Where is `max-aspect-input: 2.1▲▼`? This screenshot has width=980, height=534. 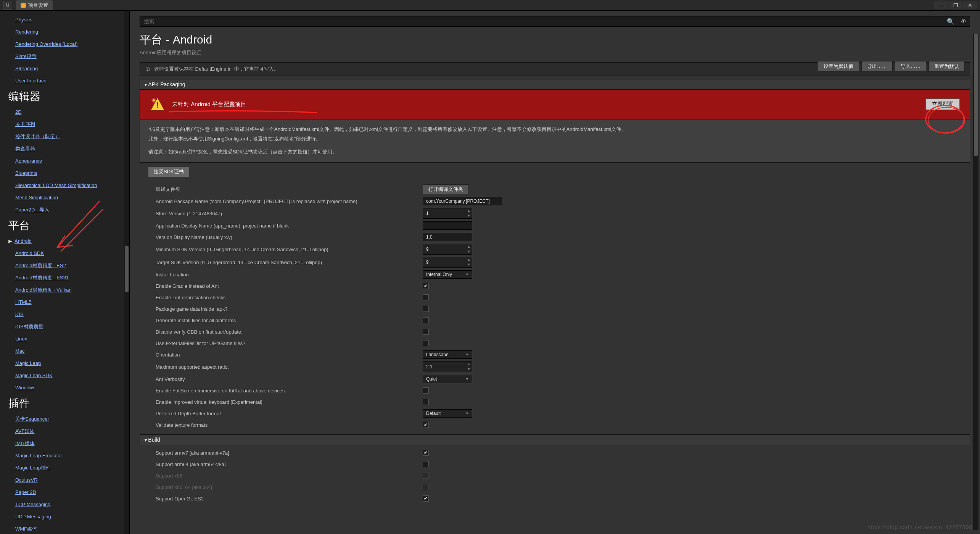
max-aspect-input: 2.1▲▼ is located at coordinates (447, 367).